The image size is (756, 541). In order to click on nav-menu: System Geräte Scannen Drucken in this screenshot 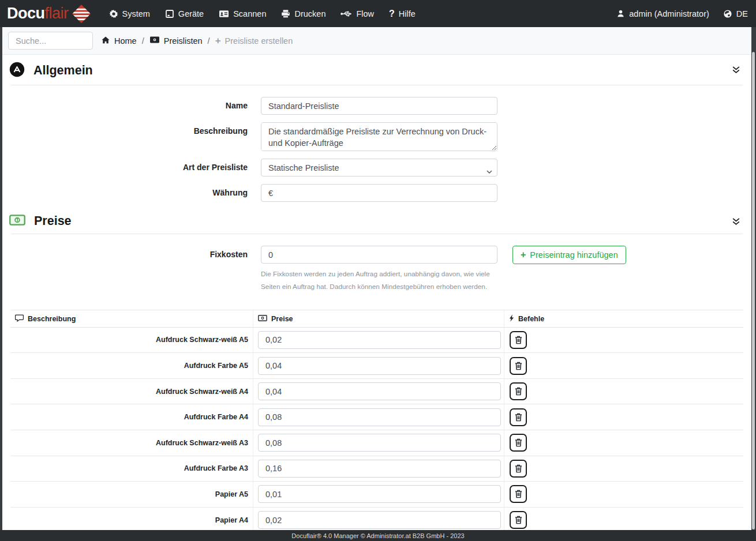, I will do `click(262, 14)`.